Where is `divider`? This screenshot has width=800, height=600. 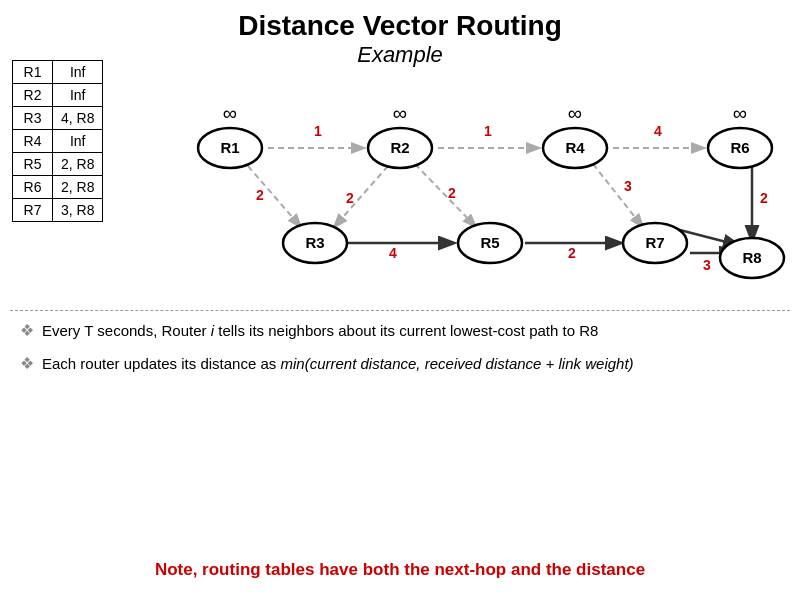 divider is located at coordinates (400, 310).